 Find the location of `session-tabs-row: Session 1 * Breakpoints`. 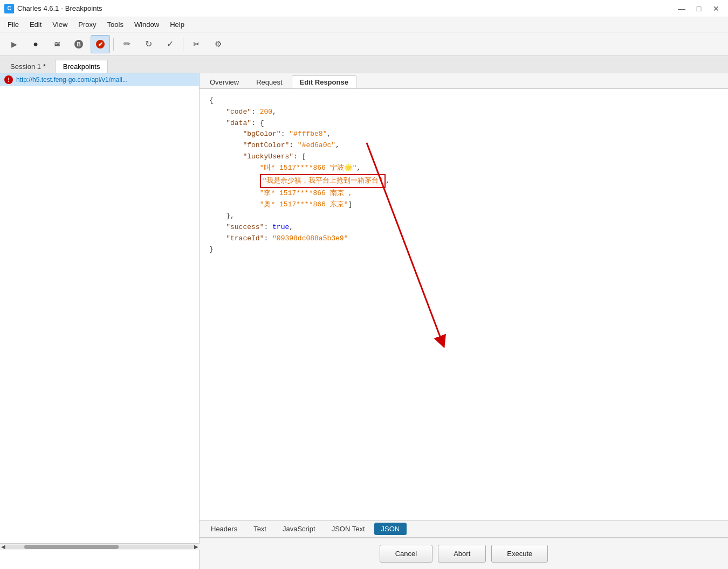

session-tabs-row: Session 1 * Breakpoints is located at coordinates (364, 65).